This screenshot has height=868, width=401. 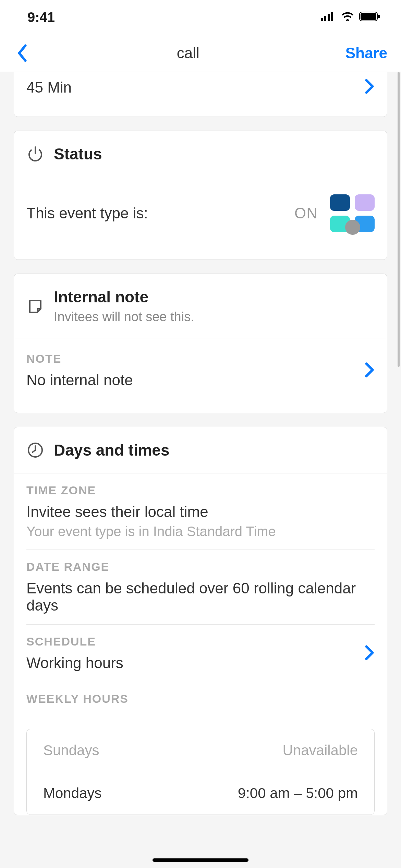 I want to click on status-card: Status This event type is: ON, so click(x=200, y=195).